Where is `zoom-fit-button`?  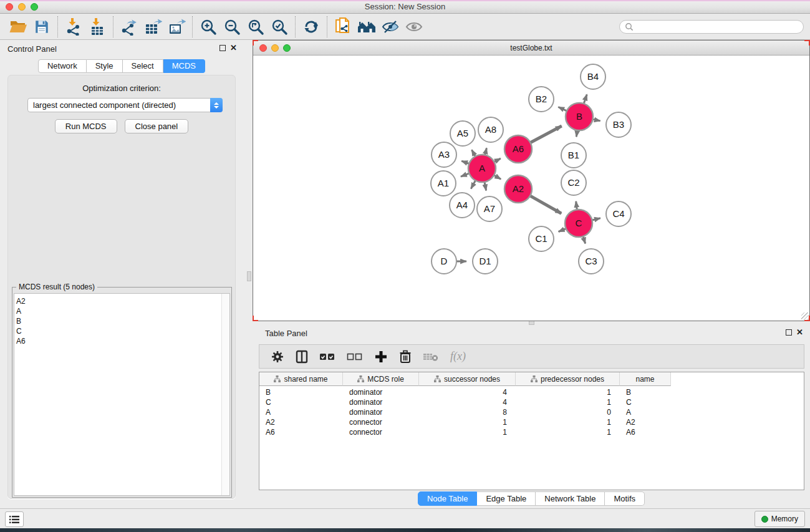
zoom-fit-button is located at coordinates (256, 27).